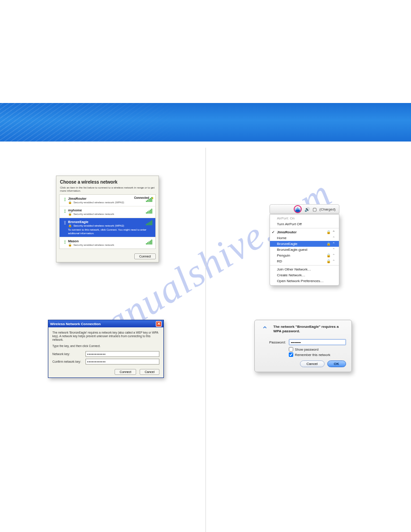  I want to click on mac-dialog-message: The network "BronzeEagle" requires a WPA…, so click(310, 330).